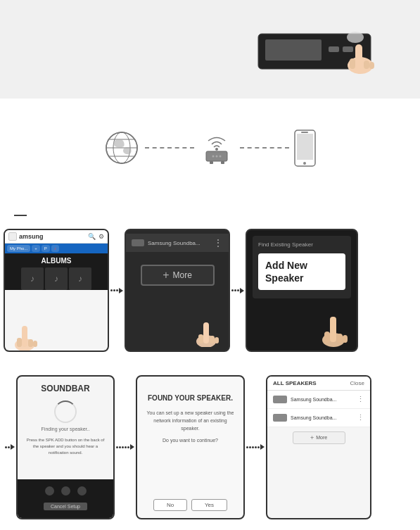 The height and width of the screenshot is (530, 420). I want to click on cancel-setup-button: Cancel Setup, so click(65, 507).